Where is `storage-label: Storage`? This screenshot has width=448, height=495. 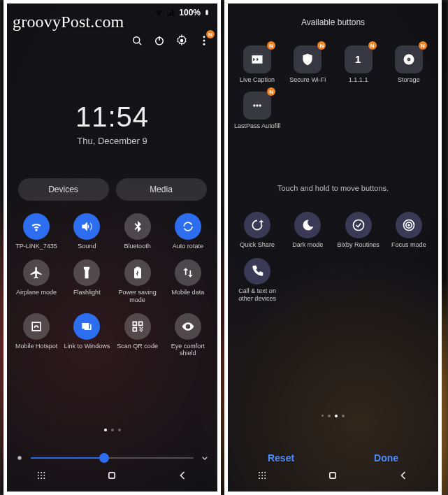 storage-label: Storage is located at coordinates (409, 80).